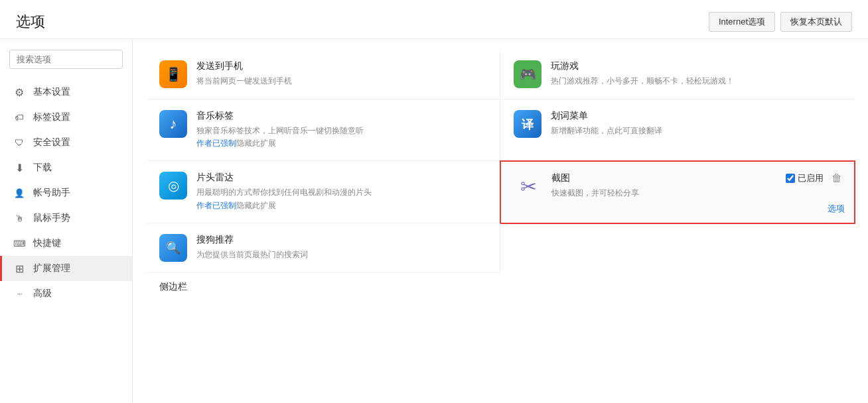  I want to click on shield-icon, so click(19, 143).